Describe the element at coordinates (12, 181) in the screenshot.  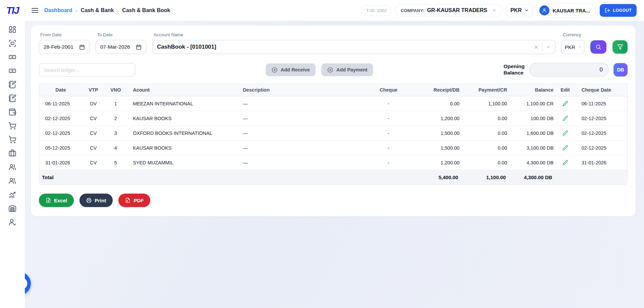
I see `users-icon` at that location.